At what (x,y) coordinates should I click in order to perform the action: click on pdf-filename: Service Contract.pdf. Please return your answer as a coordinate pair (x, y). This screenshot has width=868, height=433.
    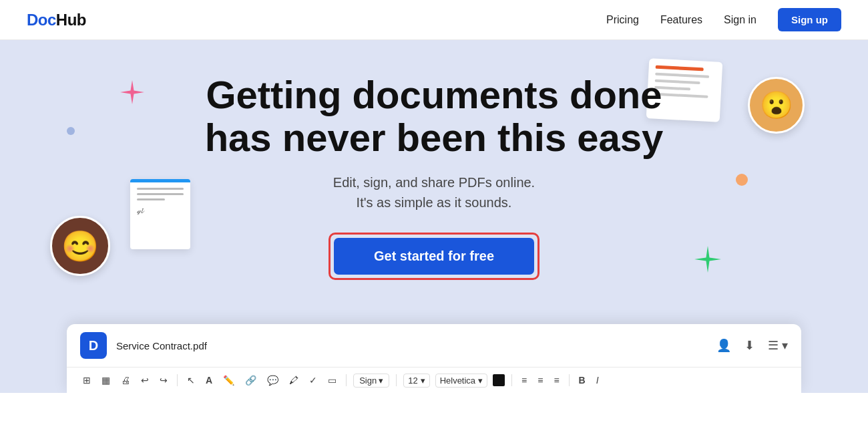
    Looking at the image, I should click on (411, 346).